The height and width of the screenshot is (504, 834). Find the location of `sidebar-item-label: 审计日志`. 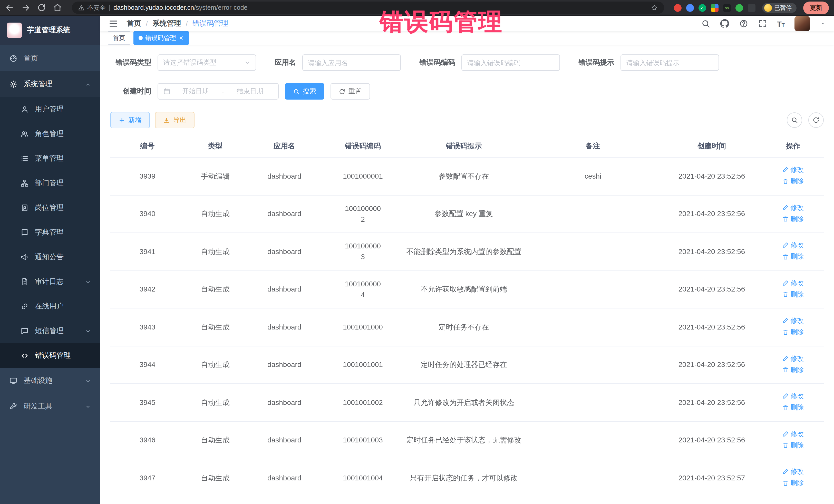

sidebar-item-label: 审计日志 is located at coordinates (57, 282).